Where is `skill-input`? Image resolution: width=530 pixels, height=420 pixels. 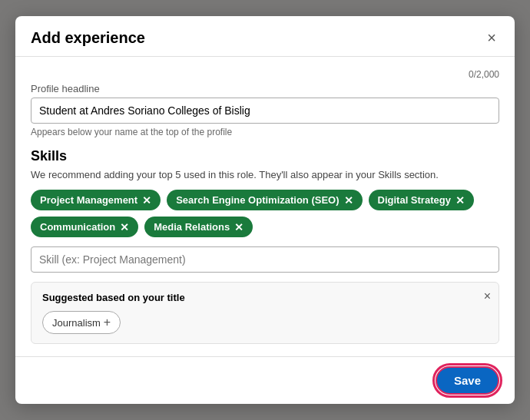 skill-input is located at coordinates (265, 260).